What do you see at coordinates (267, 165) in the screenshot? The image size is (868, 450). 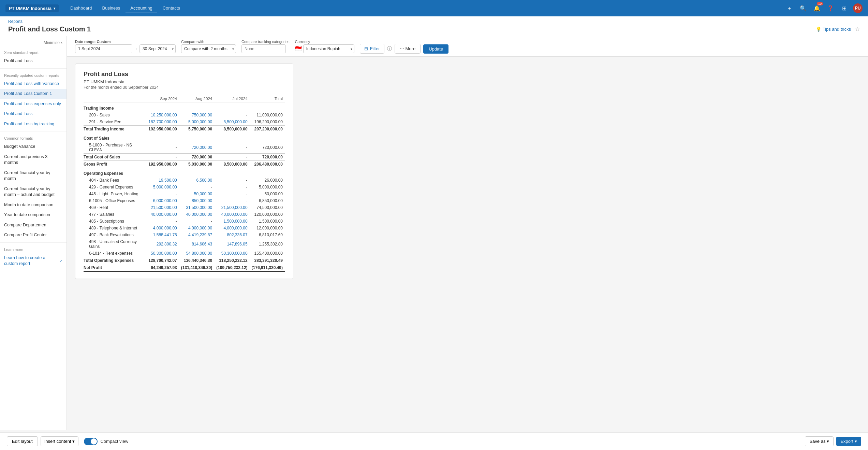 I see `row-value: 206,480,000.00` at bounding box center [267, 165].